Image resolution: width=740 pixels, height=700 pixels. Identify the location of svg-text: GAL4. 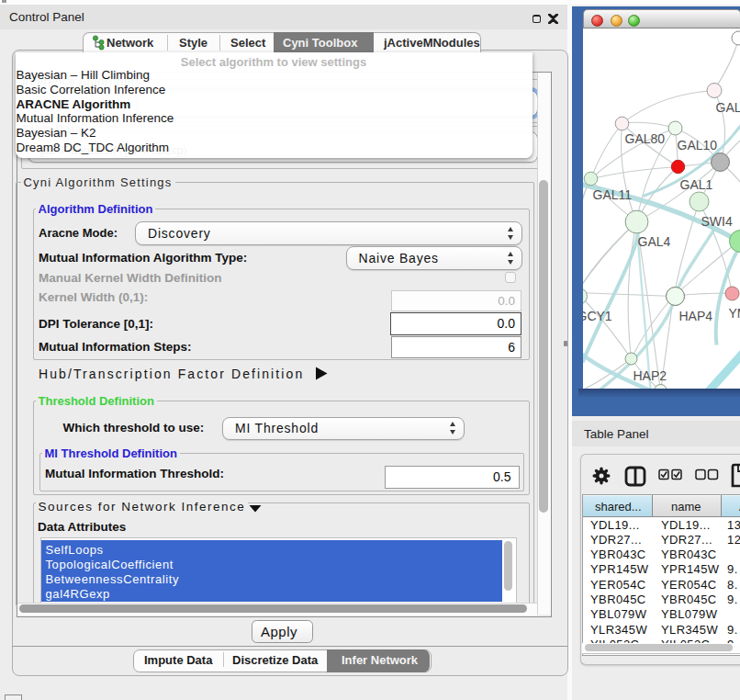
(654, 241).